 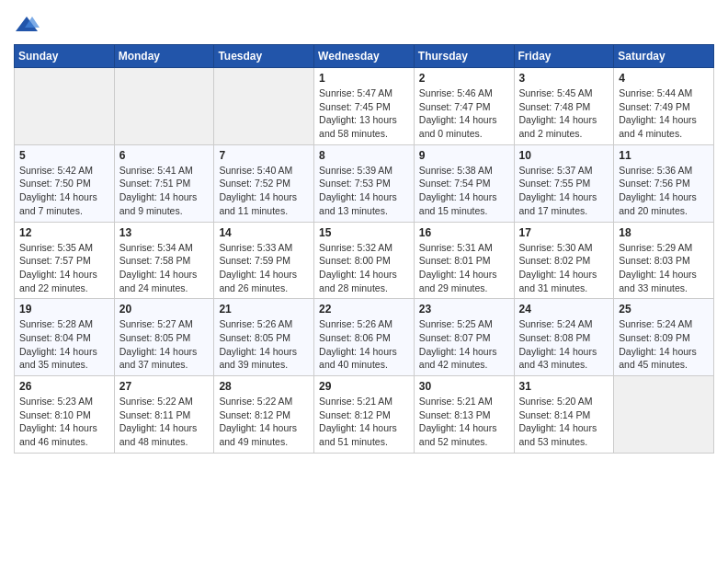 What do you see at coordinates (364, 24) in the screenshot?
I see `page-header` at bounding box center [364, 24].